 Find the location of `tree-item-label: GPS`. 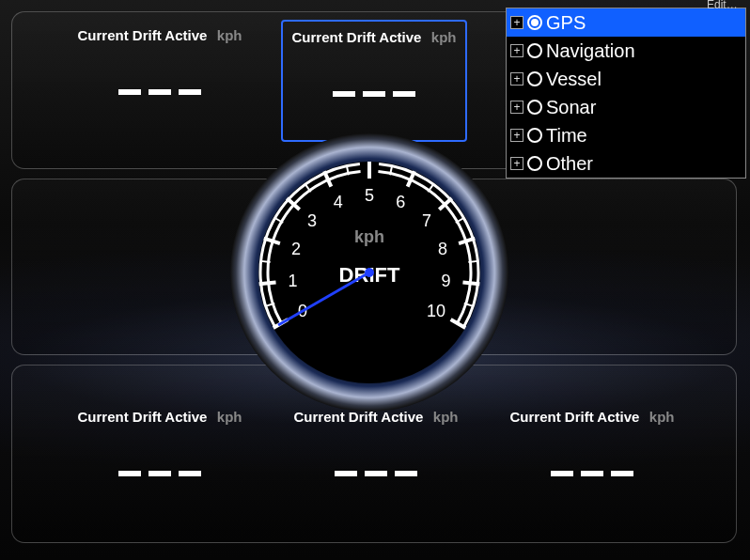

tree-item-label: GPS is located at coordinates (566, 23).